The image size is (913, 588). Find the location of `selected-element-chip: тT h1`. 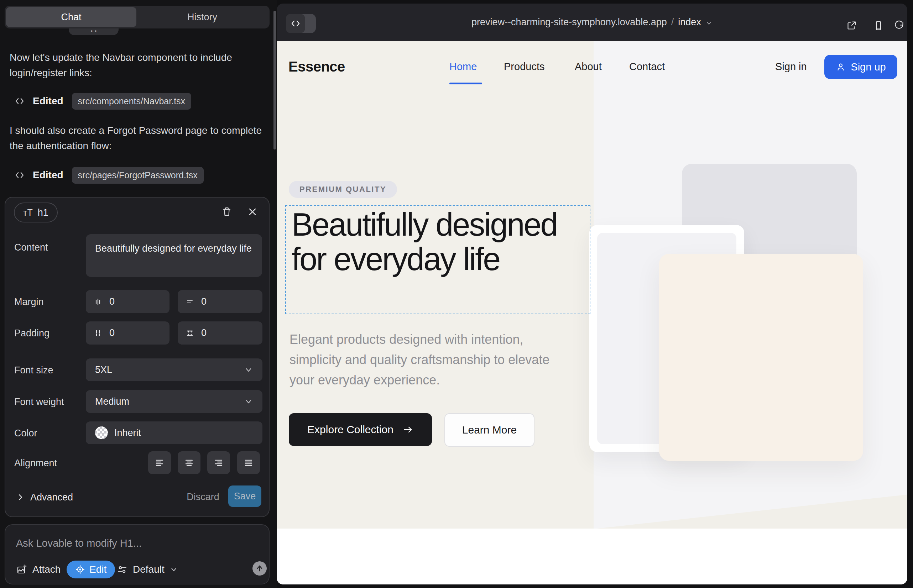

selected-element-chip: тT h1 is located at coordinates (36, 212).